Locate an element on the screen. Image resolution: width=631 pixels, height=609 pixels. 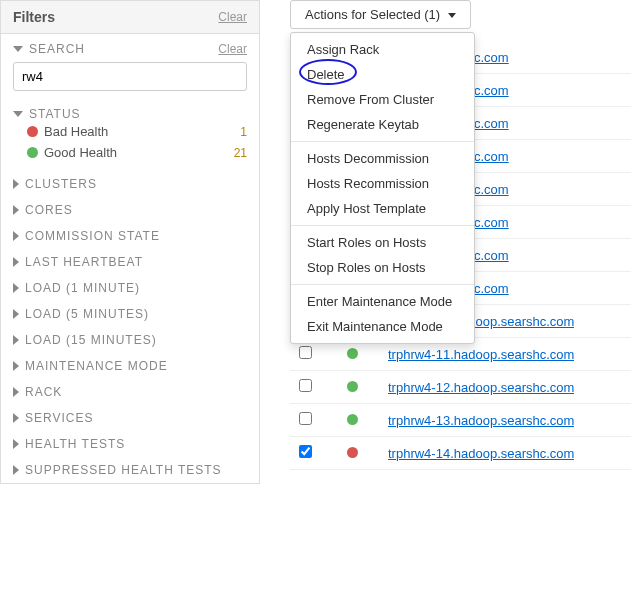
dropdown-item-regenerate-keytab: Regenerate Keytab is located at coordinates (382, 124).